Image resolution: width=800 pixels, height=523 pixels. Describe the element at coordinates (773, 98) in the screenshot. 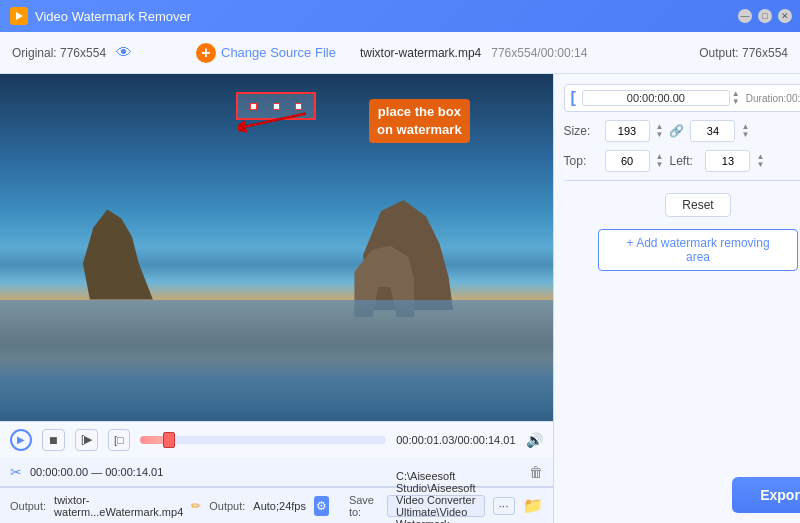

I see `duration-label: Duration:00:00:14.01` at that location.